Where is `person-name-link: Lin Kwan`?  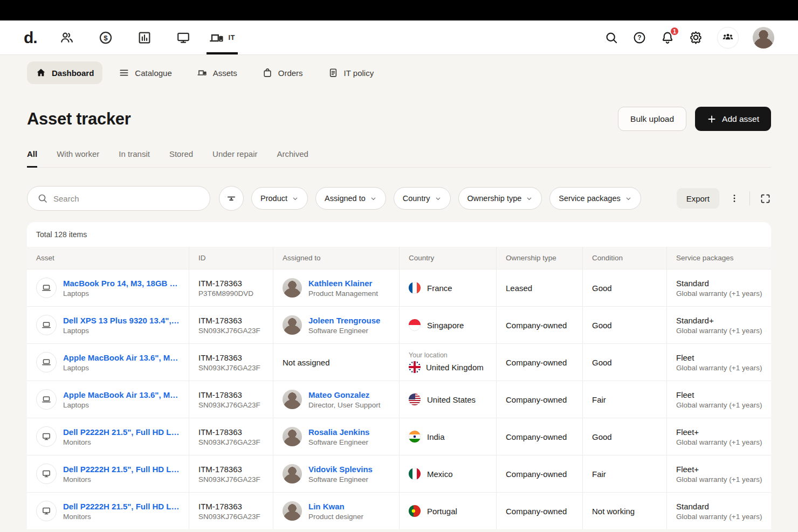 person-name-link: Lin Kwan is located at coordinates (336, 507).